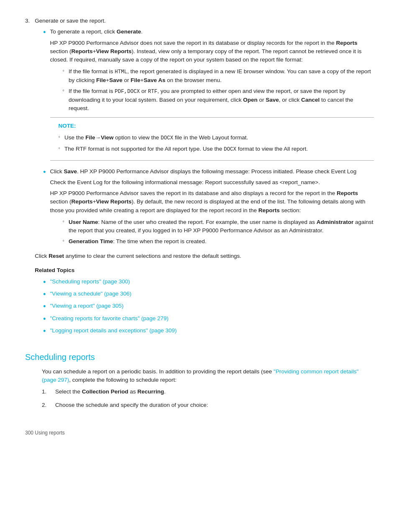 This screenshot has height=532, width=399. I want to click on note-text-1: Use the File→View option to view the DOC…, so click(156, 138).